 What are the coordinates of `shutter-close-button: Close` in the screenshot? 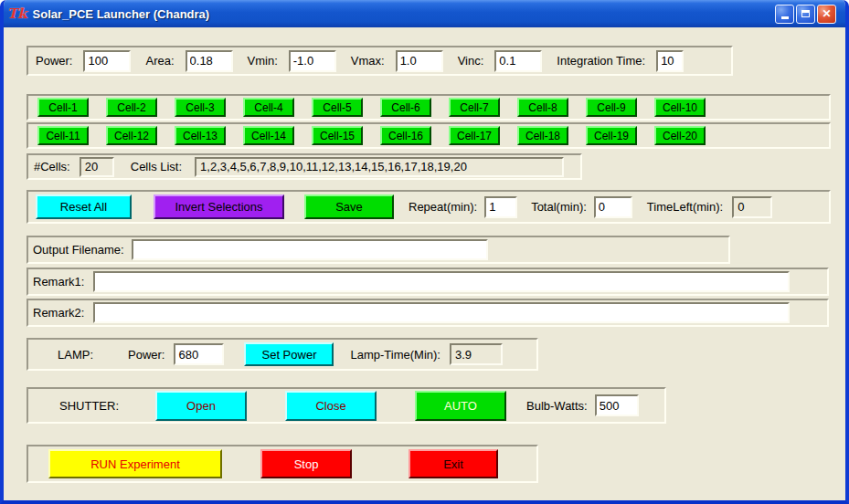 It's located at (331, 405).